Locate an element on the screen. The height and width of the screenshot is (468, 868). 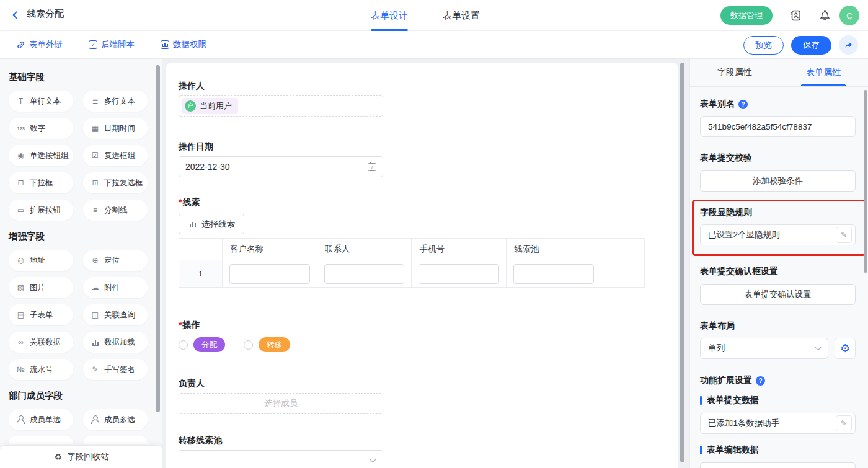
palette-item-member-single: 成员单选 is located at coordinates (41, 420).